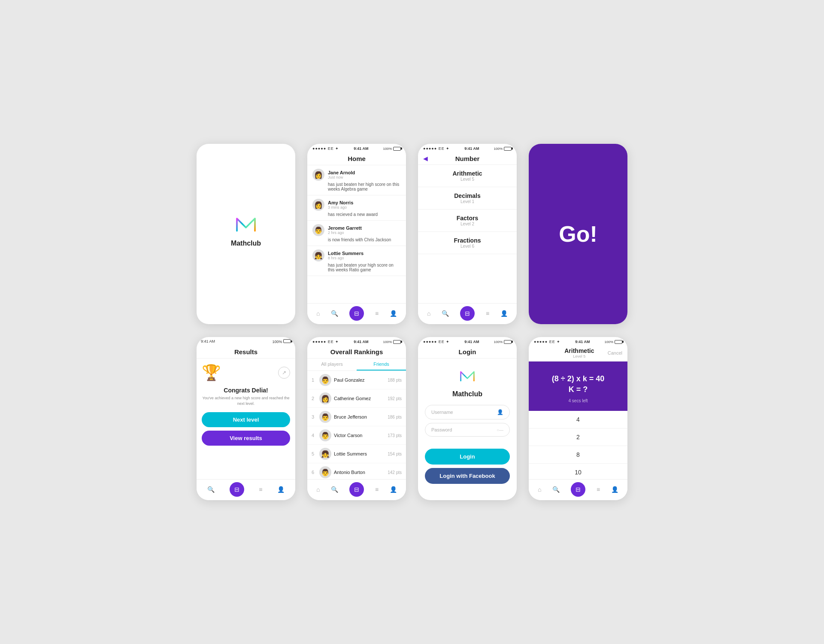 This screenshot has height=644, width=824. Describe the element at coordinates (314, 417) in the screenshot. I see `rank-num-3: 3` at that location.